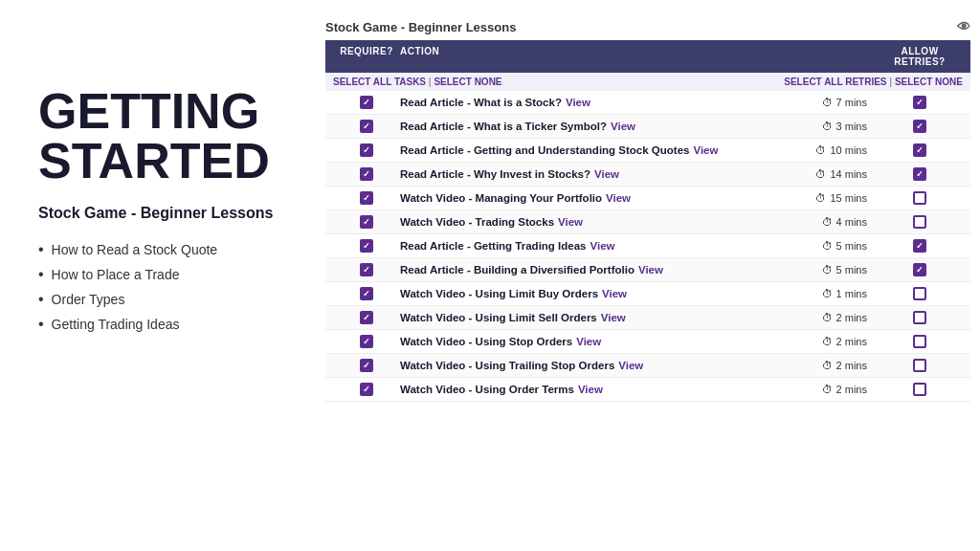 This screenshot has width=980, height=551. I want to click on select-all-retries: SELECT ALL RETRIES, so click(835, 82).